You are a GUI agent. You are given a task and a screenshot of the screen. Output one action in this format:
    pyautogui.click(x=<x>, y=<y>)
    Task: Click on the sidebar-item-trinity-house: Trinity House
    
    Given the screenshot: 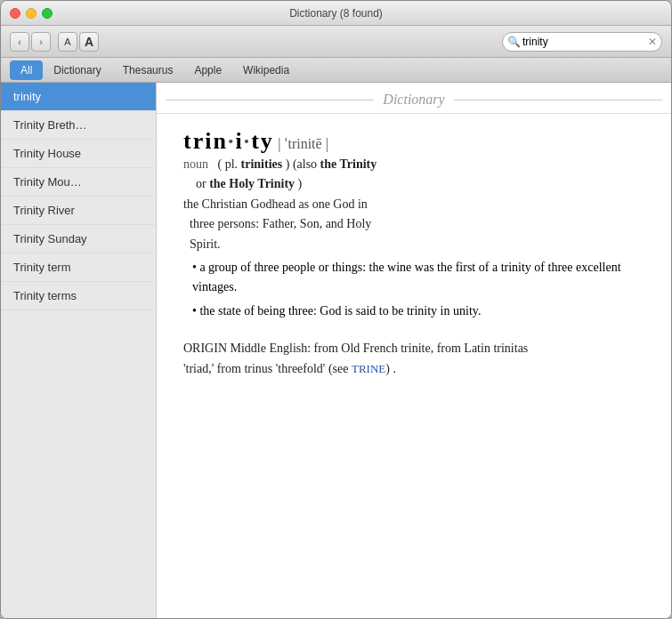 What is the action you would take?
    pyautogui.click(x=78, y=154)
    